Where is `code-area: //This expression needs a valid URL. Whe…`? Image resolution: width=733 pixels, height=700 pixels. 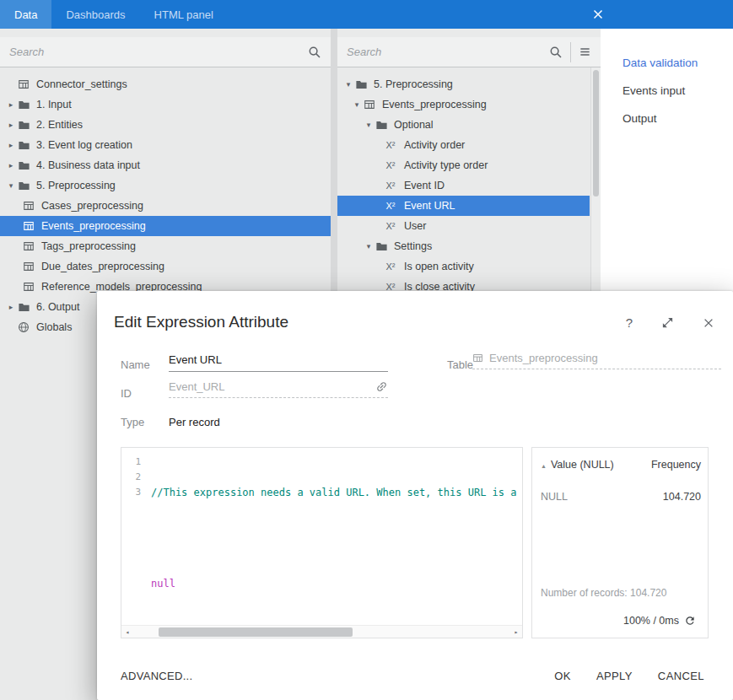 code-area: //This expression needs a valid URL. Whe… is located at coordinates (336, 540).